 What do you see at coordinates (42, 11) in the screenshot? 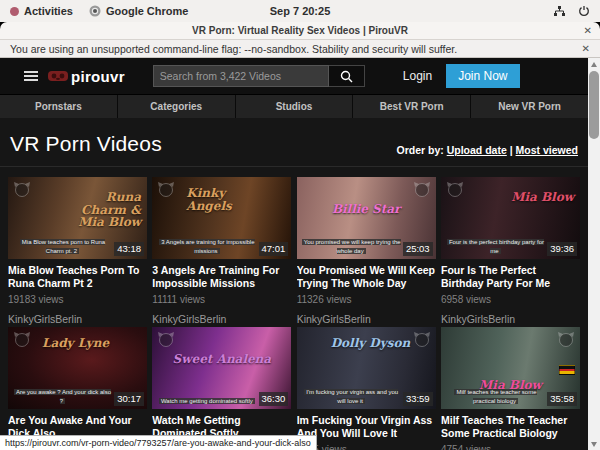
I see `activities-button: Activities` at bounding box center [42, 11].